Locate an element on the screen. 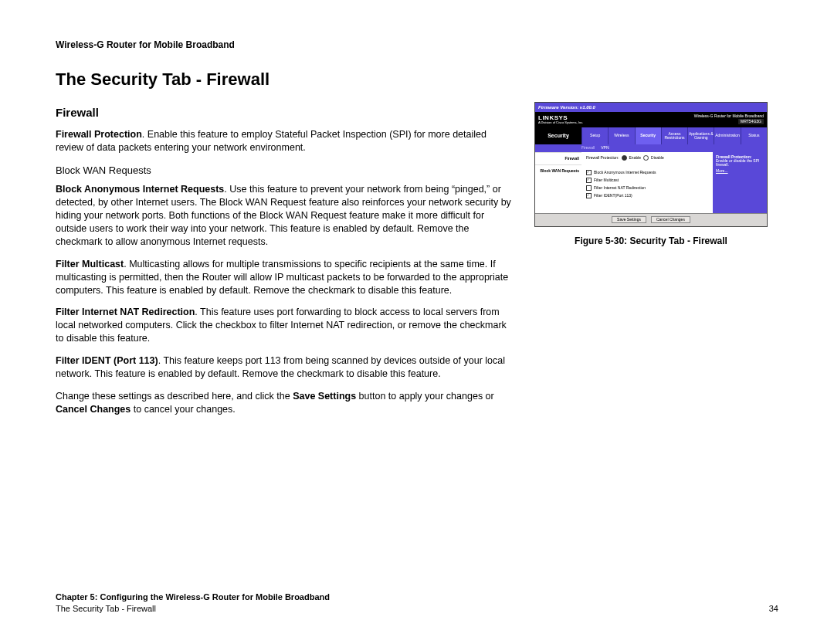 The height and width of the screenshot is (644, 834). shot-cb-nat is located at coordinates (588, 188).